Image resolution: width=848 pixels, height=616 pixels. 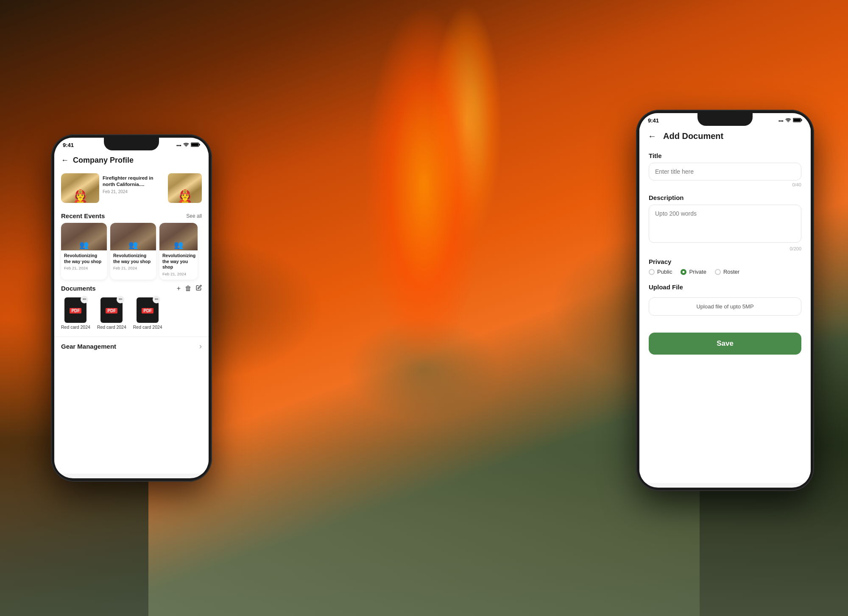 What do you see at coordinates (133, 191) in the screenshot?
I see `news-date-1: Feb 21, 2024` at bounding box center [133, 191].